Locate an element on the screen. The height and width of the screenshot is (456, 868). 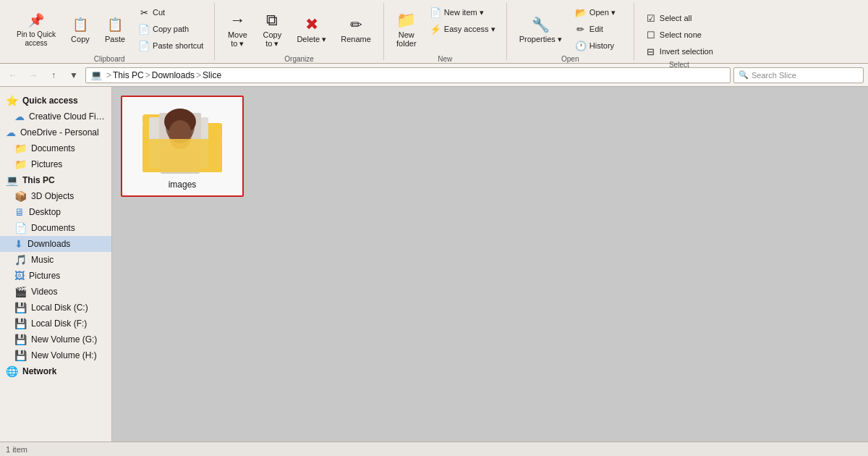
creative-cloud-icon: ☁ is located at coordinates (20, 117).